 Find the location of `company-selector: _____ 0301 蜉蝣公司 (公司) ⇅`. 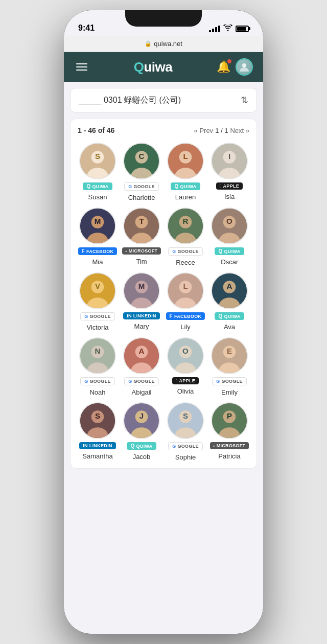

company-selector: _____ 0301 蜉蝣公司 (公司) ⇅ is located at coordinates (164, 100).